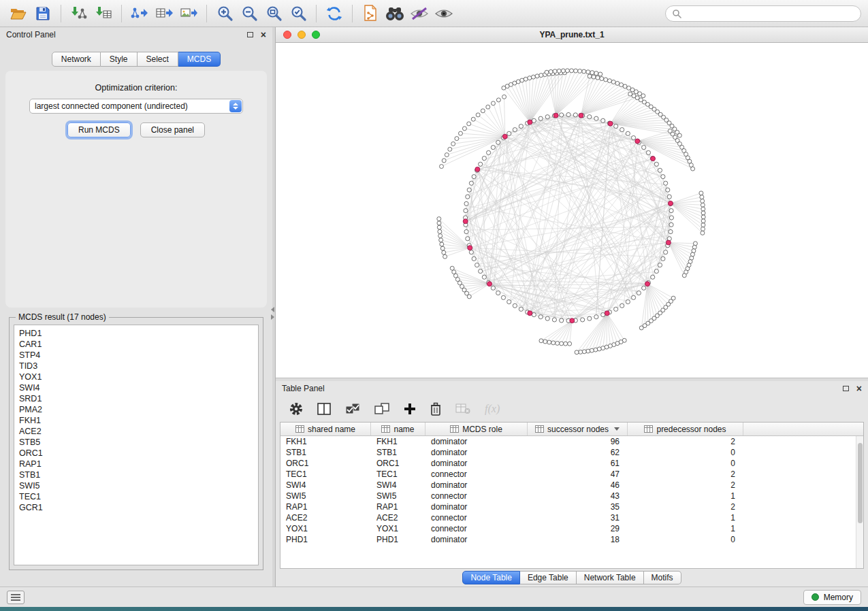 This screenshot has height=611, width=868. What do you see at coordinates (572, 518) in the screenshot?
I see `table-row: ACE2ACE2connector311` at bounding box center [572, 518].